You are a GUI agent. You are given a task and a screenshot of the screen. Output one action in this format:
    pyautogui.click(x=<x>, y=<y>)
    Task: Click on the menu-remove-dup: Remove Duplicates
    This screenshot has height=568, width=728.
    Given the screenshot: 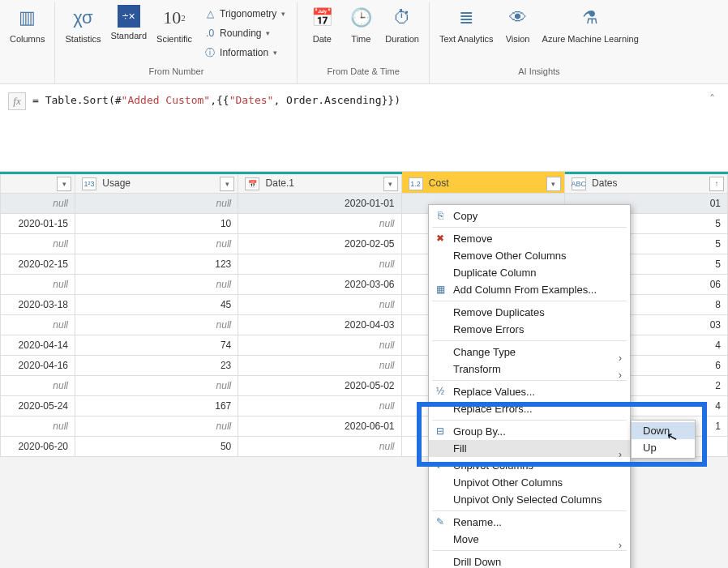 What is the action you would take?
    pyautogui.click(x=529, y=313)
    